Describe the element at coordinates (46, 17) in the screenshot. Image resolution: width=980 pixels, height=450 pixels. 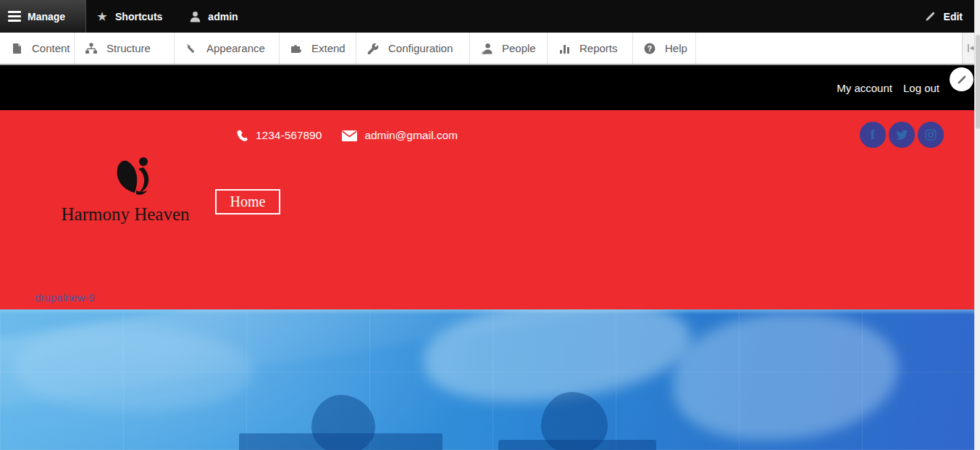
I see `tab-manage-label: Manage` at that location.